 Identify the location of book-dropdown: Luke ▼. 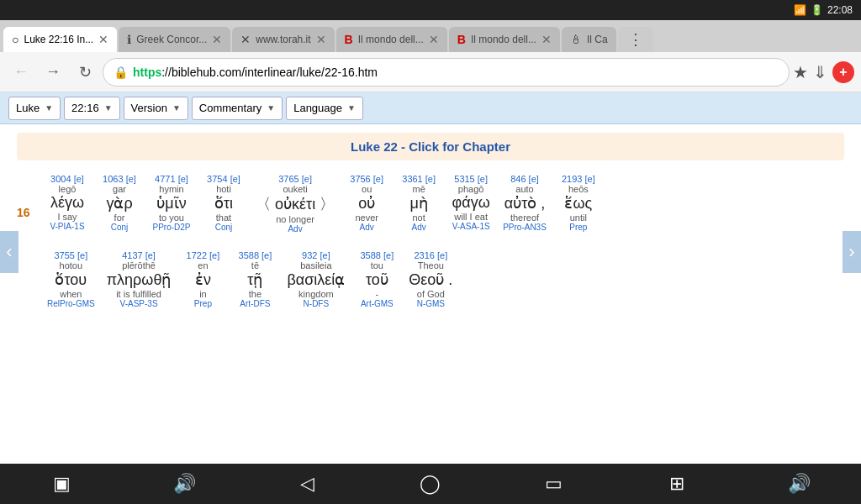
(34, 108).